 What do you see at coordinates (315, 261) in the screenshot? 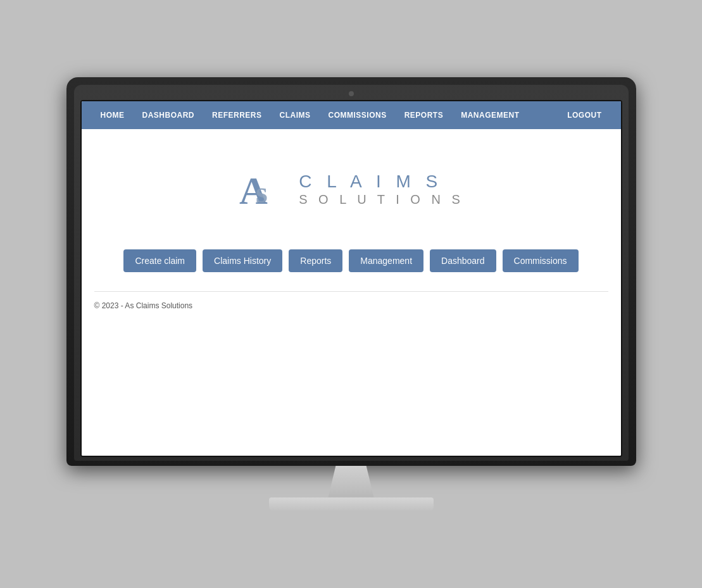
I see `reports-button: Reports` at bounding box center [315, 261].